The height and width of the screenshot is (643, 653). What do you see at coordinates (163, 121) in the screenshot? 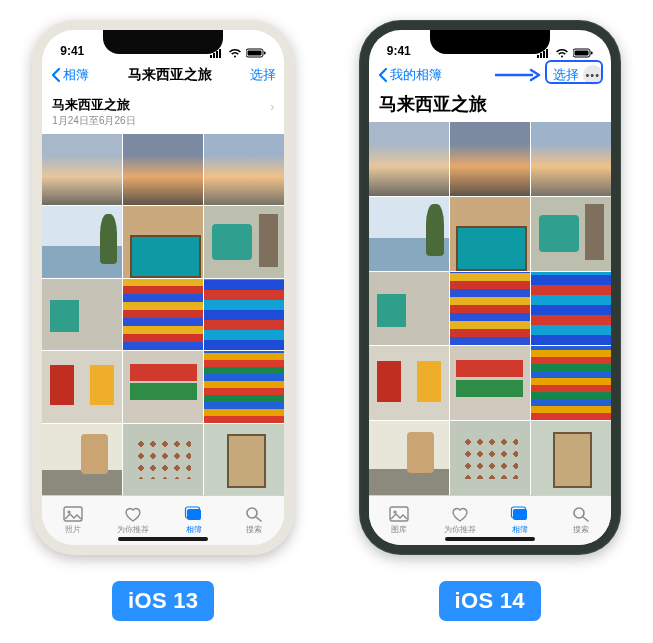
I see `album-date-range: 1月24日至6月26日` at bounding box center [163, 121].